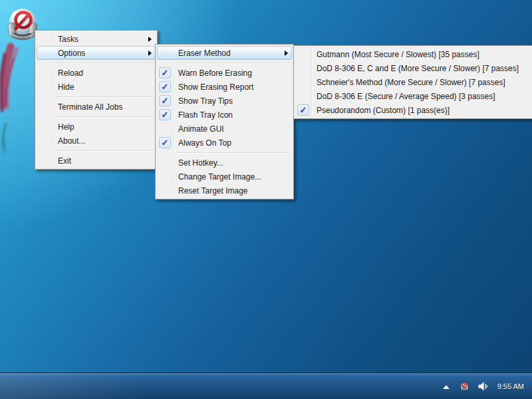 Image resolution: width=532 pixels, height=399 pixels. I want to click on menu-item-show-erasing-report: ✓Show Erasing Report, so click(225, 86).